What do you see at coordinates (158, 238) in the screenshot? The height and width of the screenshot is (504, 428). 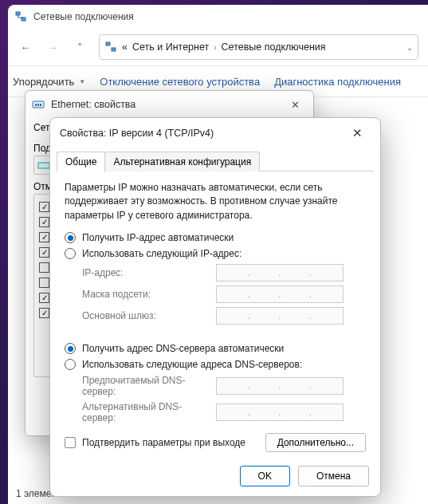 I see `radio-ip-auto-label: Получить IP-адрес автоматически` at bounding box center [158, 238].